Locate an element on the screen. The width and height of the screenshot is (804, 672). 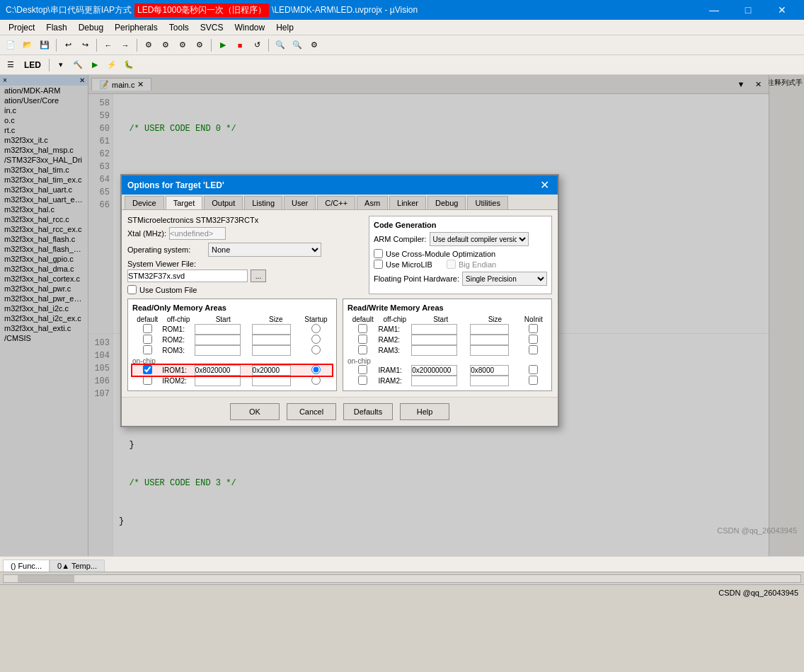
irom2-start-input is located at coordinates (218, 381).